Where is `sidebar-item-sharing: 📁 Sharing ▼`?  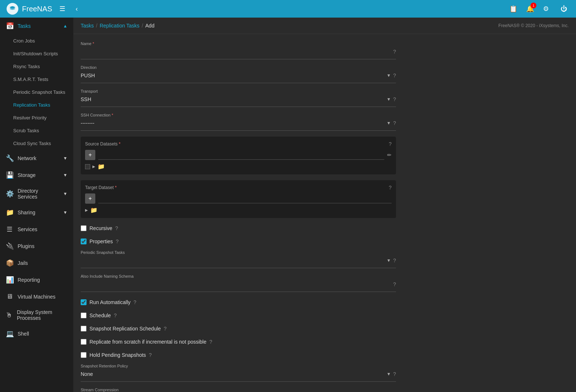 sidebar-item-sharing: 📁 Sharing ▼ is located at coordinates (37, 212).